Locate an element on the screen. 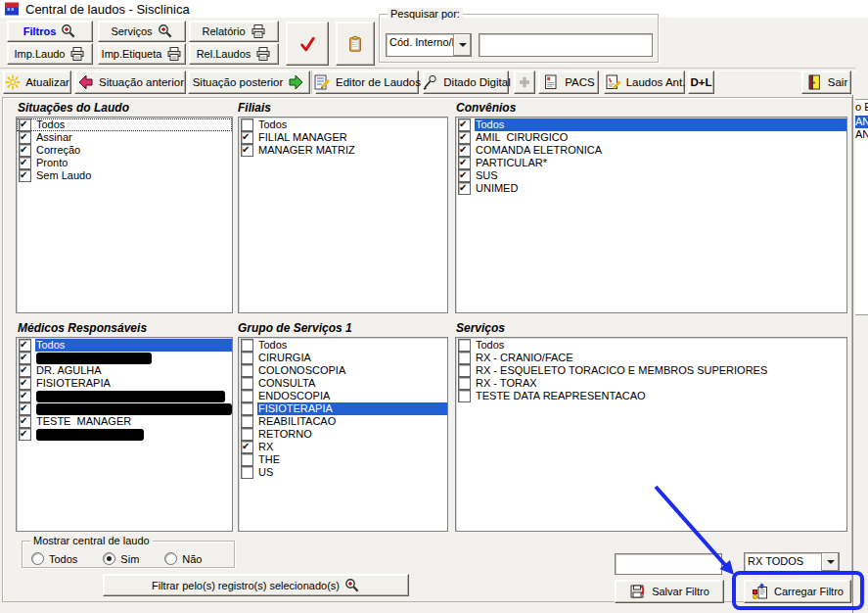 The width and height of the screenshot is (868, 613). relatorio-button: Relatório is located at coordinates (234, 31).